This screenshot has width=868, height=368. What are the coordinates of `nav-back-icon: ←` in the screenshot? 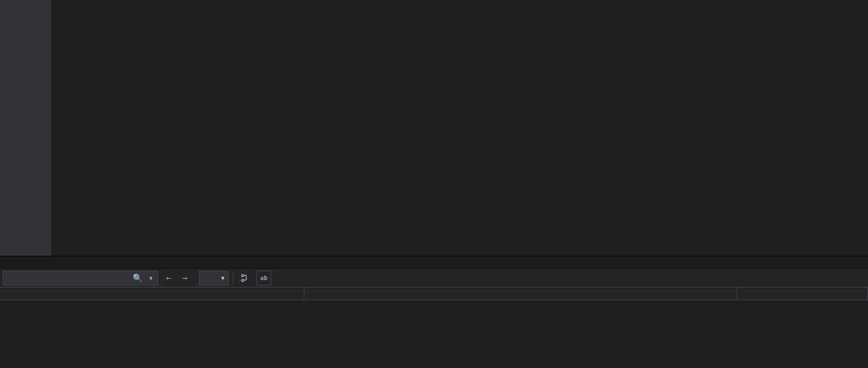 It's located at (168, 278).